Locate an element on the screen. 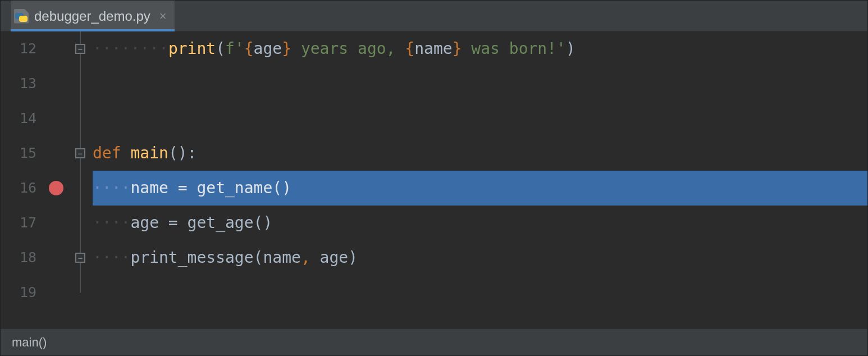  code-line: 12−········print(f'{age} years ago, {nam… is located at coordinates (434, 49).